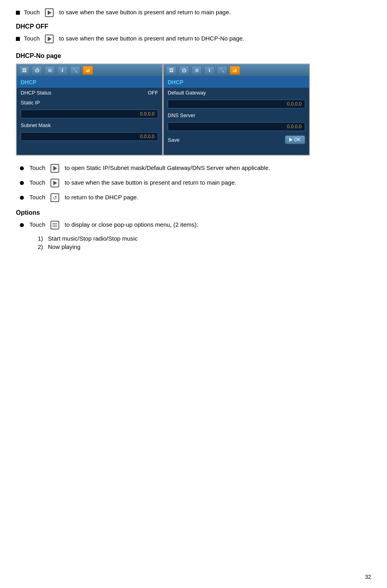 The width and height of the screenshot is (387, 588). What do you see at coordinates (134, 39) in the screenshot?
I see `dhcp-off-bullet-text: Touch to save when the save button is pr…` at bounding box center [134, 39].